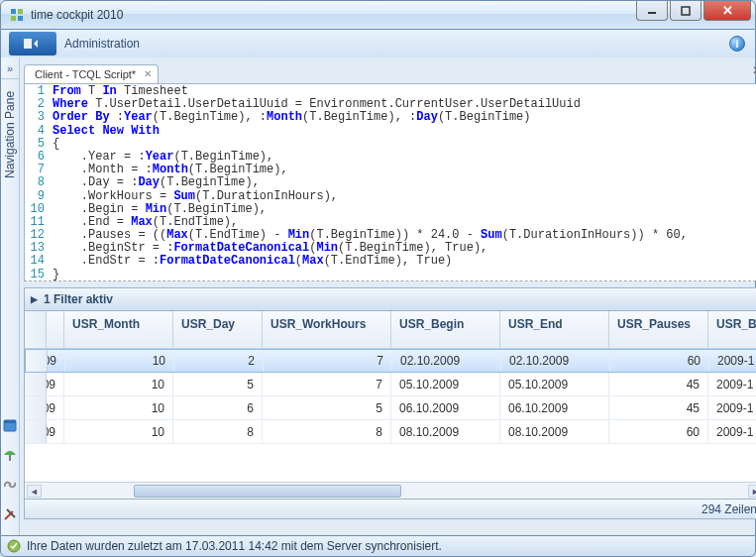 Image resolution: width=756 pixels, height=557 pixels. Describe the element at coordinates (732, 329) in the screenshot. I see `col-usr-b: USR_B` at that location.